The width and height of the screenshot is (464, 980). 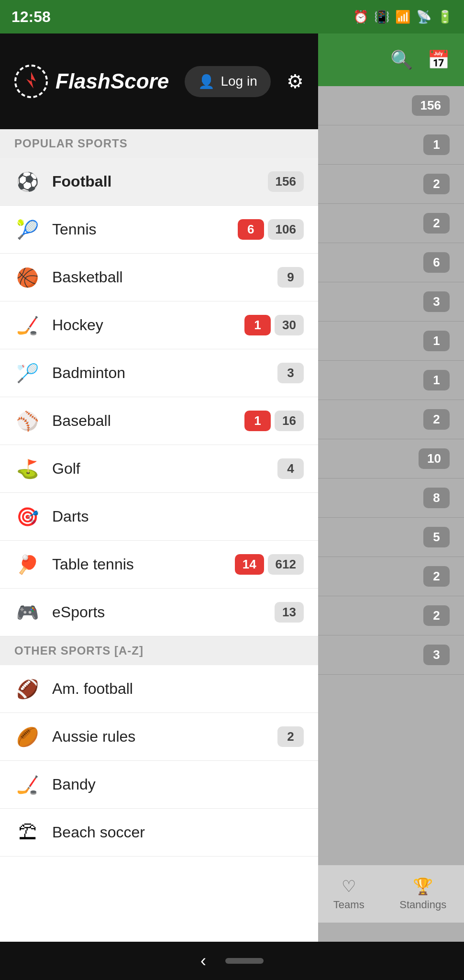 What do you see at coordinates (274, 421) in the screenshot?
I see `badge-group: 116` at bounding box center [274, 421].